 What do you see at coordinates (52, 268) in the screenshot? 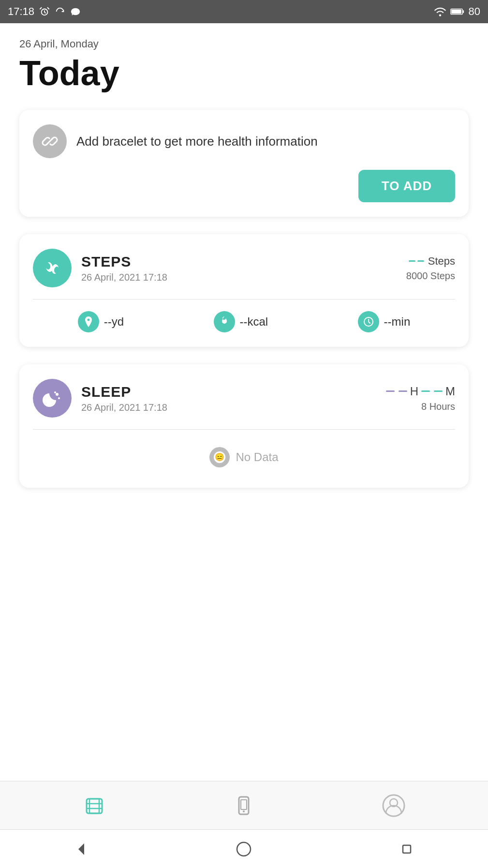
I see `footsteps-icon` at bounding box center [52, 268].